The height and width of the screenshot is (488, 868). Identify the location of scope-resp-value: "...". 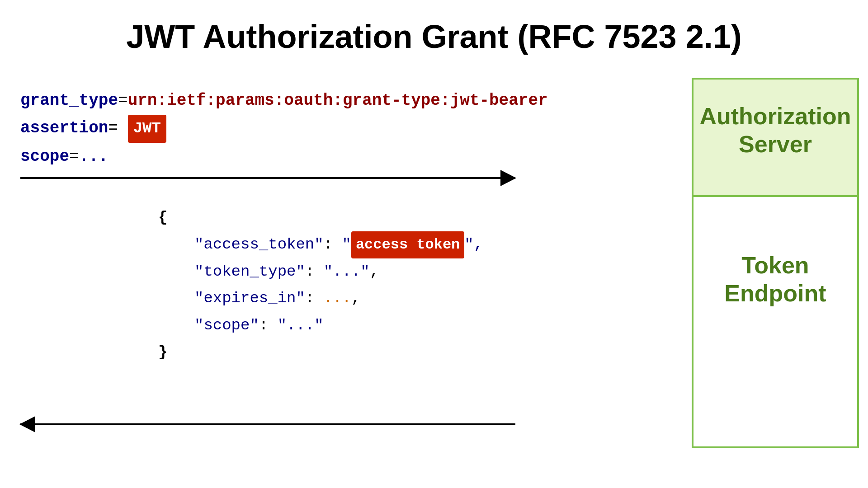
(301, 325).